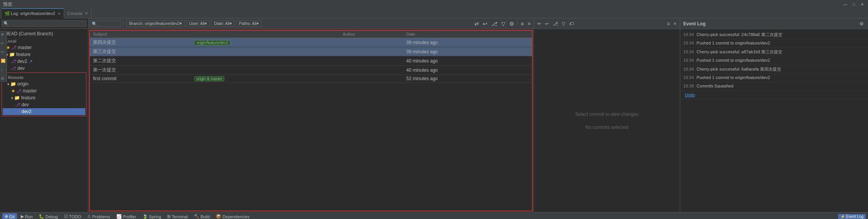  What do you see at coordinates (44, 91) in the screenshot?
I see `tree-branch-master-remote: ★ ⎇ master` at bounding box center [44, 91].